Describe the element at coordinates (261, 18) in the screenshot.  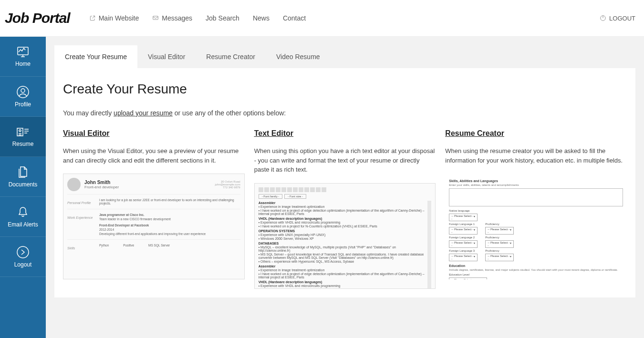
I see `nav-news: News` at that location.